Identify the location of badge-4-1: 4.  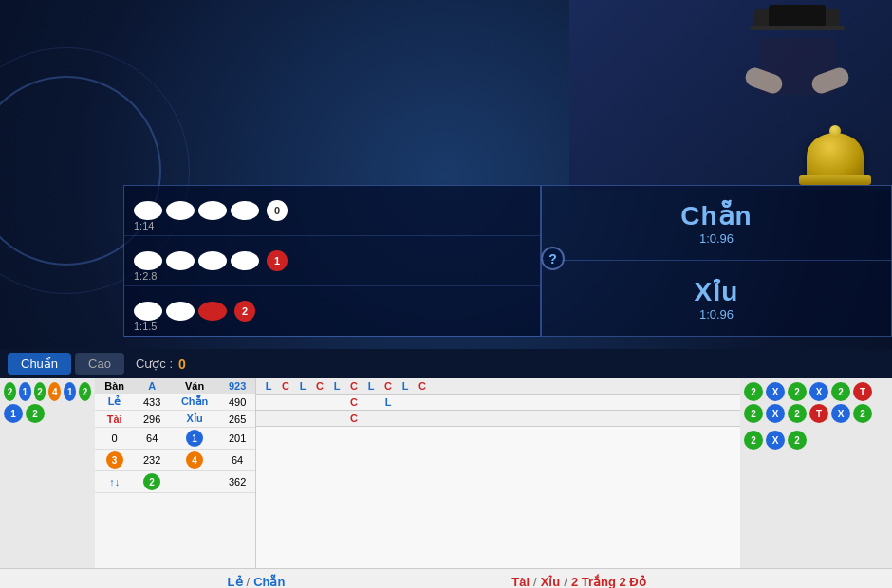
(55, 392).